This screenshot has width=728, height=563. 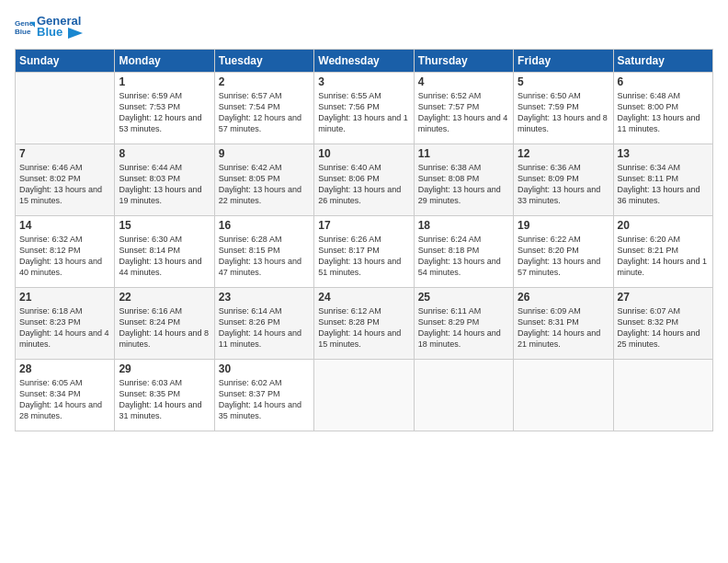 I want to click on calendar-week-1: 1Sunrise: 6:59 AMSunset: 7:53 PMDaylight…, so click(x=364, y=108).